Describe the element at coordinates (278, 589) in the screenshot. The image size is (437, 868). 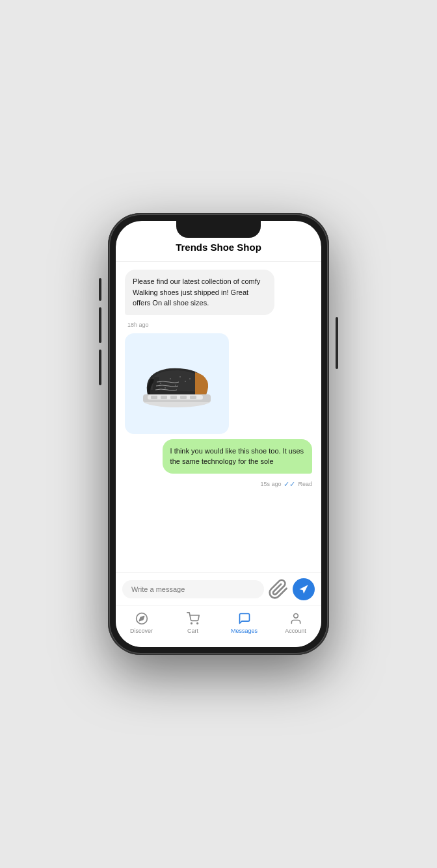
I see `paperclip-icon` at that location.